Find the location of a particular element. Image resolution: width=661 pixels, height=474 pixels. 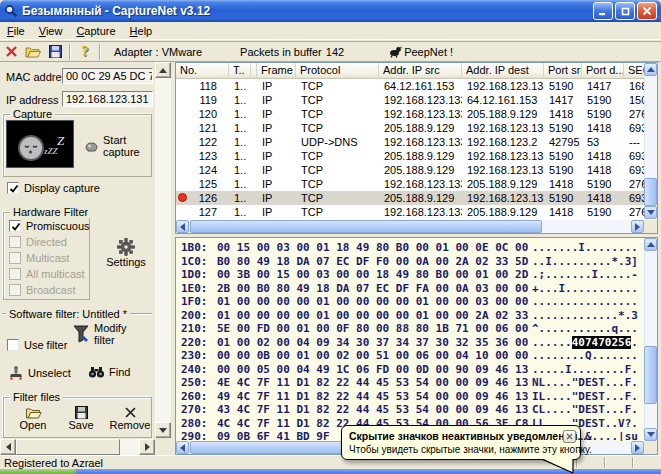

modify-filter-button: Modify filter is located at coordinates (101, 334).